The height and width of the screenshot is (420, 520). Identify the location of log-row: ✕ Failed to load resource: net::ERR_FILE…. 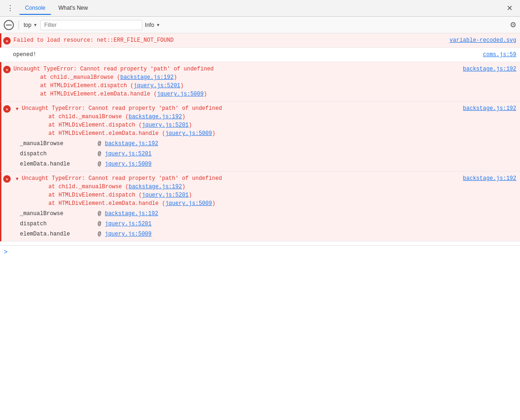
(260, 40).